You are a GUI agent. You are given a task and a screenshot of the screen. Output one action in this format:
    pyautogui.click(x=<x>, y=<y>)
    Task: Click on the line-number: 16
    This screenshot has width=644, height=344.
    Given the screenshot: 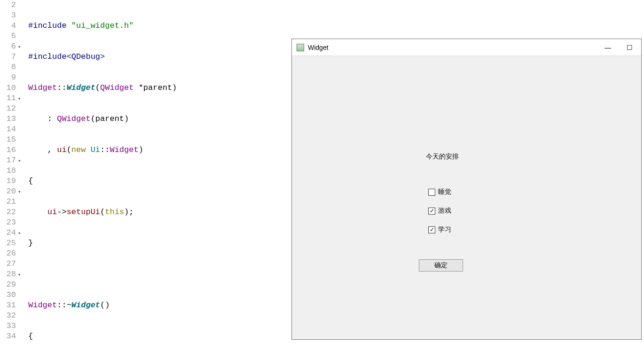 What is the action you would take?
    pyautogui.click(x=8, y=150)
    